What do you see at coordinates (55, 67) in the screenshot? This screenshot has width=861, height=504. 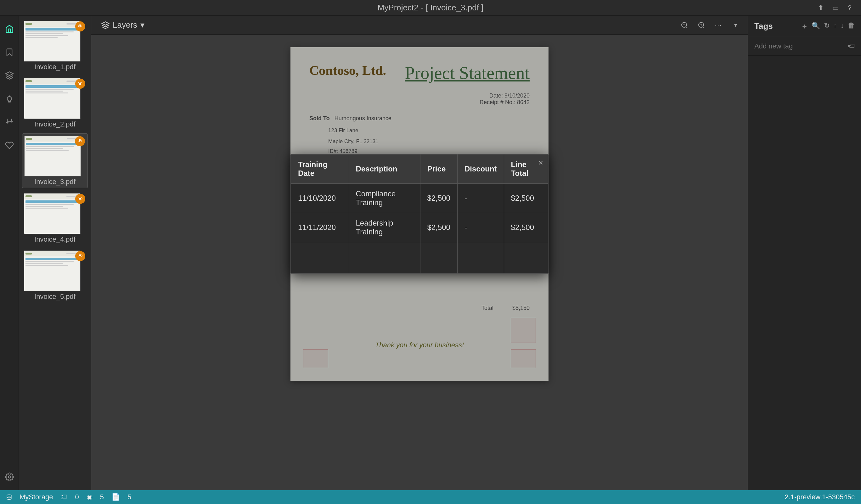 I see `thumbnail-label: Invoice_1.pdf` at bounding box center [55, 67].